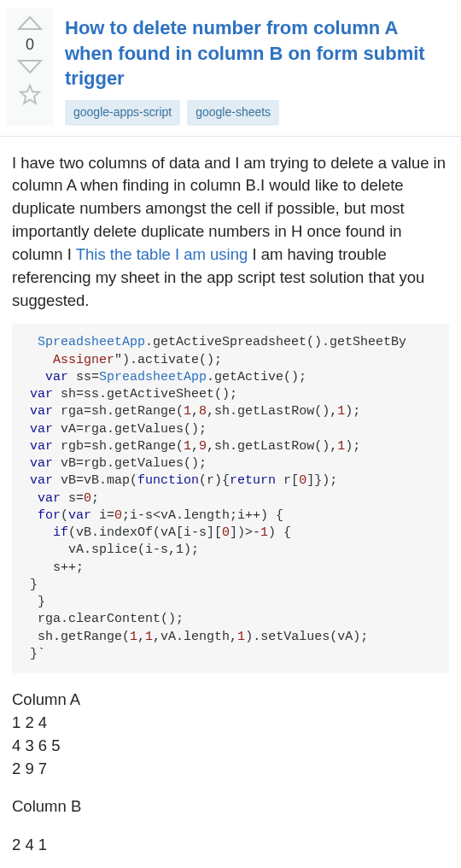  Describe the element at coordinates (233, 113) in the screenshot. I see `tag-google-sheets: google-sheets` at that location.